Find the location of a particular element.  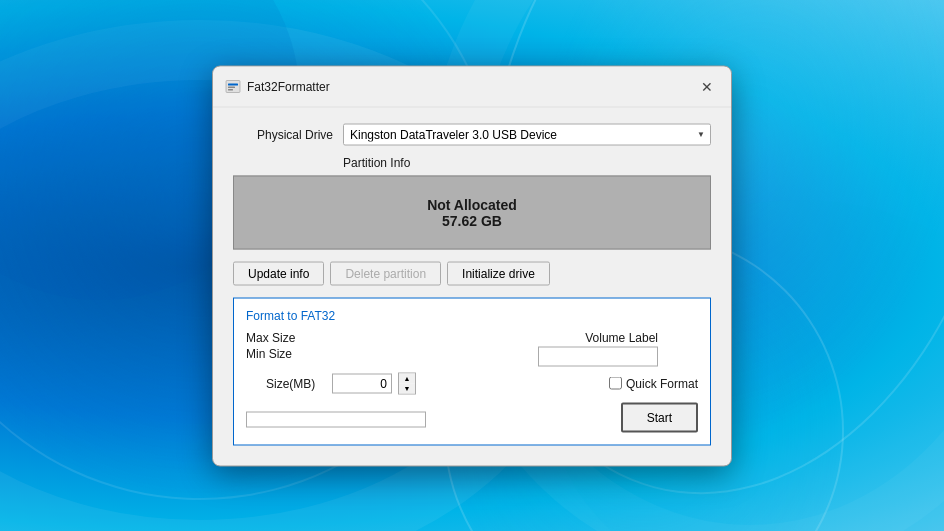

action-buttons-row: Update info Delete partition Initialize … is located at coordinates (472, 273).